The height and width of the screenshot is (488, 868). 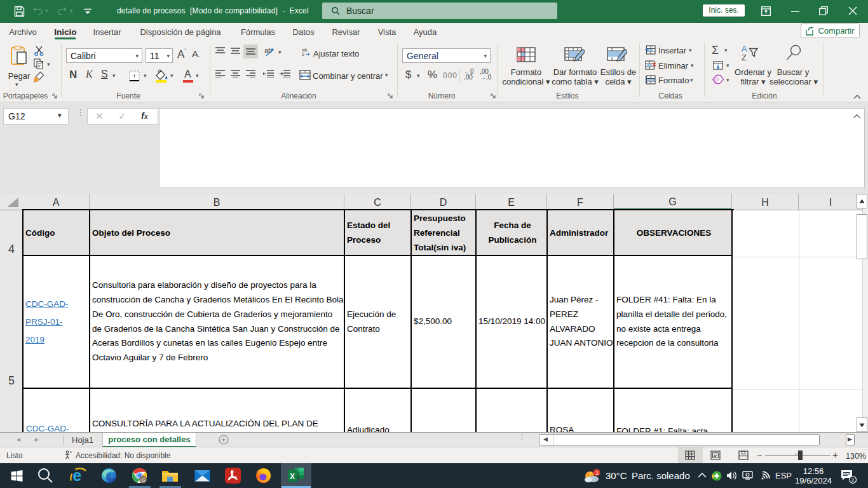 I want to click on svg-text: ab, so click(x=268, y=50).